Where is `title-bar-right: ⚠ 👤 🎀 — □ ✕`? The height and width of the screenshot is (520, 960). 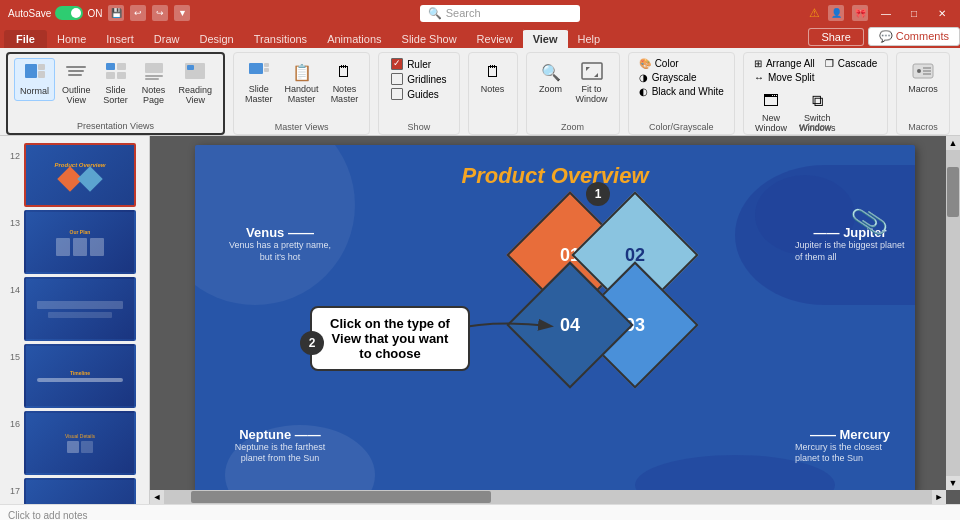 title-bar-right: ⚠ 👤 🎀 — □ ✕ is located at coordinates (880, 13).